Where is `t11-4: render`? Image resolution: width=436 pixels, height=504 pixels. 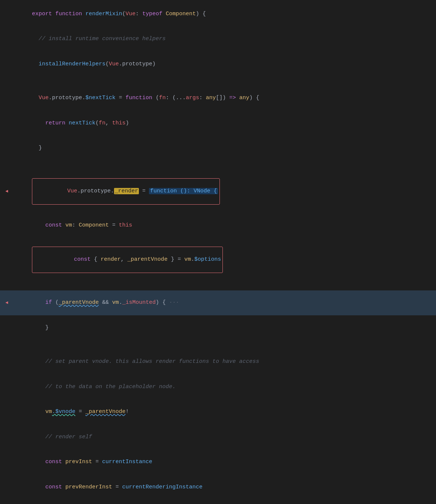 t11-4: render is located at coordinates (111, 259).